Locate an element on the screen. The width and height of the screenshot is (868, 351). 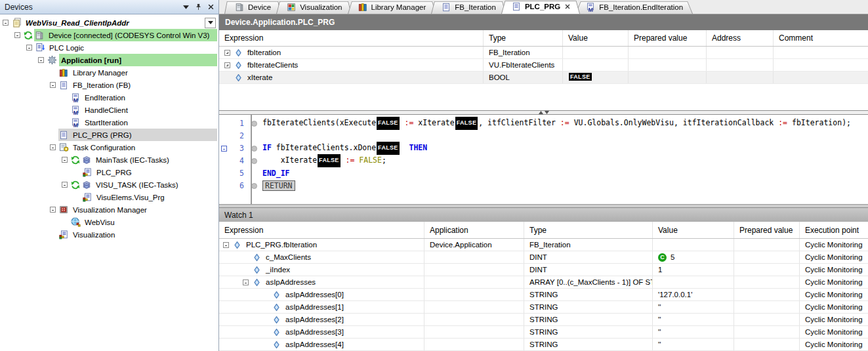
tree-item-handleclient: MHandleClient is located at coordinates (109, 110).